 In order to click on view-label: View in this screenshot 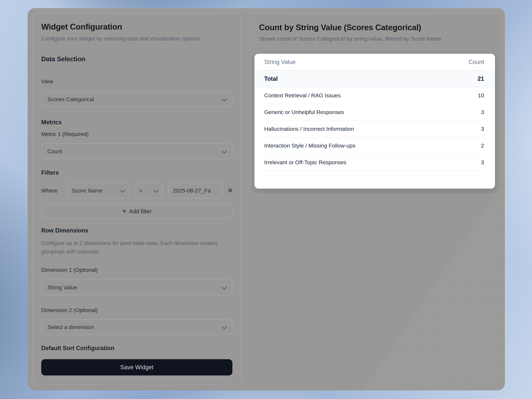, I will do `click(137, 81)`.